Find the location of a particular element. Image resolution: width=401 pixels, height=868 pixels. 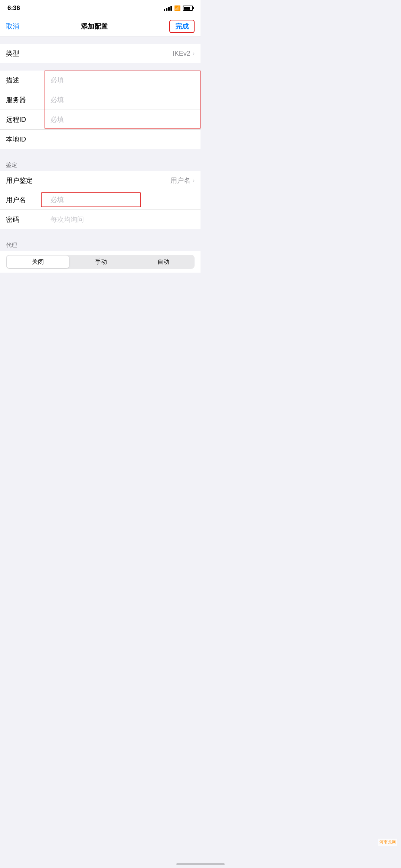

password-input is located at coordinates (115, 220).